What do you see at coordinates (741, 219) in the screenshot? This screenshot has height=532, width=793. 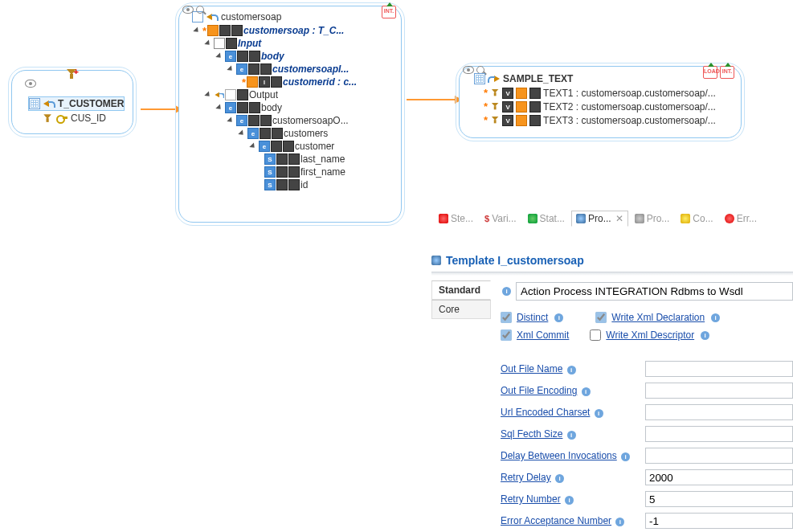 I see `tab-errors: Err...` at bounding box center [741, 219].